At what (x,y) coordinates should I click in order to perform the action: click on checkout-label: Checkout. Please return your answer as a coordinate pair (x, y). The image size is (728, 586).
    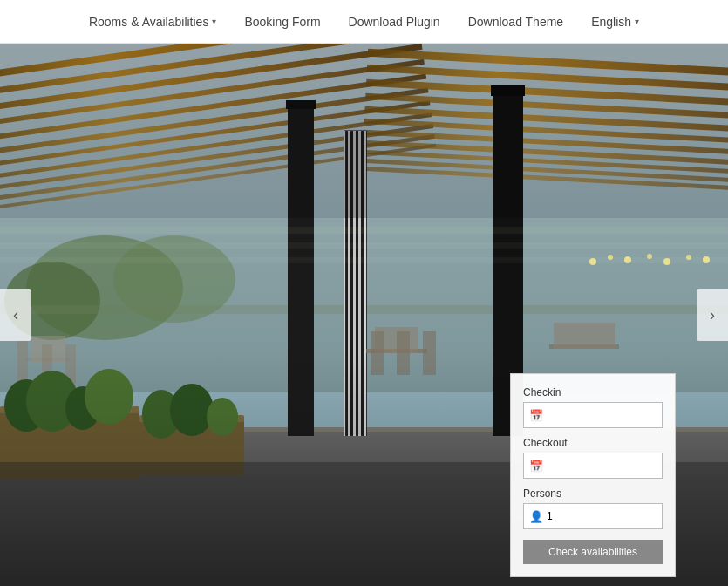
    Looking at the image, I should click on (593, 443).